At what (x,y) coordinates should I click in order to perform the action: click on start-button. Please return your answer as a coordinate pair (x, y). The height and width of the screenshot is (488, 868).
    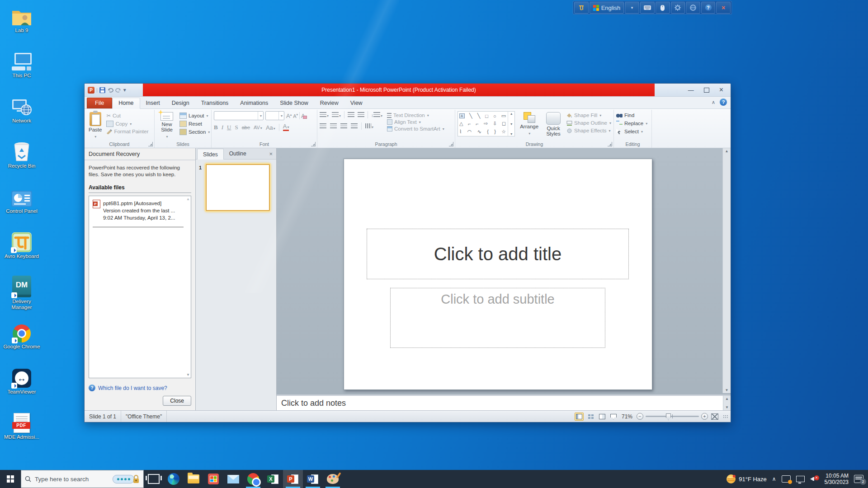
    Looking at the image, I should click on (10, 479).